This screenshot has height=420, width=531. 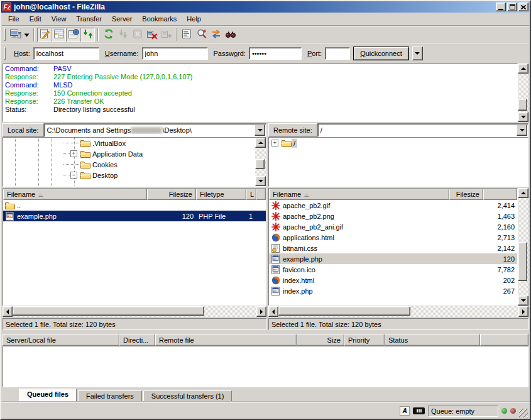 I want to click on tab-successful-transfers-1: Successful transfers (1), so click(x=188, y=396).